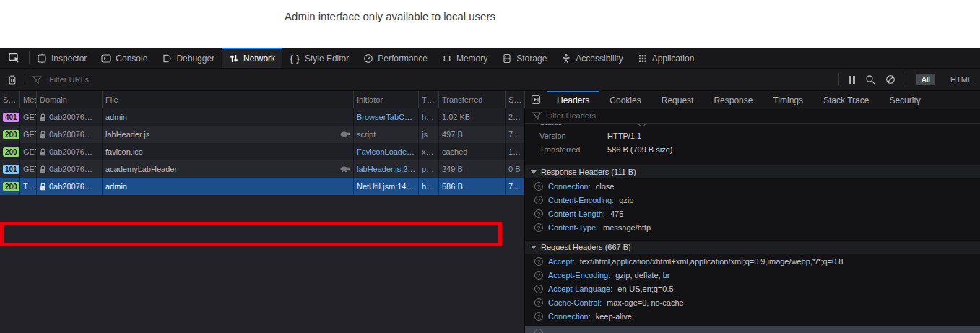 The height and width of the screenshot is (333, 980). I want to click on tab-response: Response, so click(733, 100).